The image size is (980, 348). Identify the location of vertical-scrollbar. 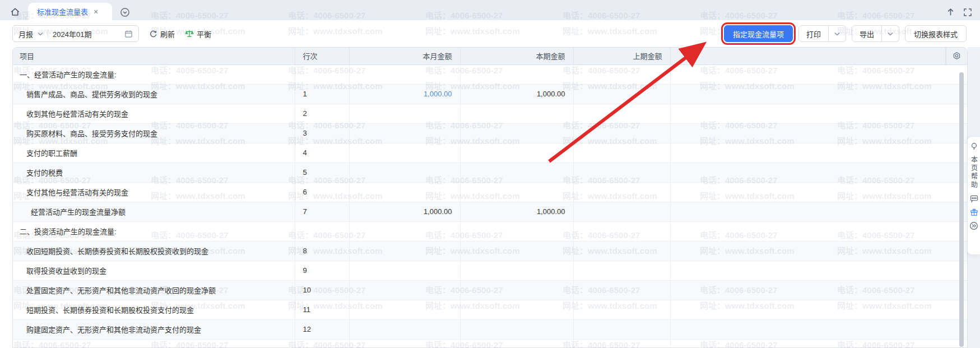
(962, 210).